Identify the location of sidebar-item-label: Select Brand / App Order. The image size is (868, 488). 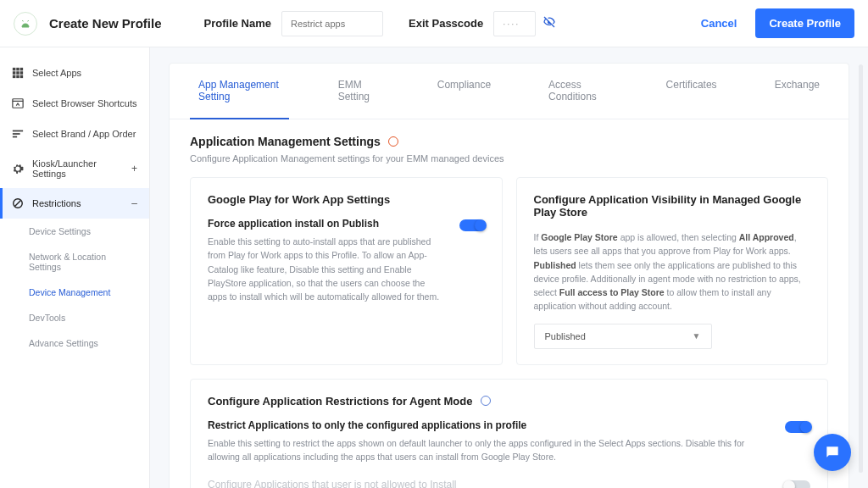
(84, 134).